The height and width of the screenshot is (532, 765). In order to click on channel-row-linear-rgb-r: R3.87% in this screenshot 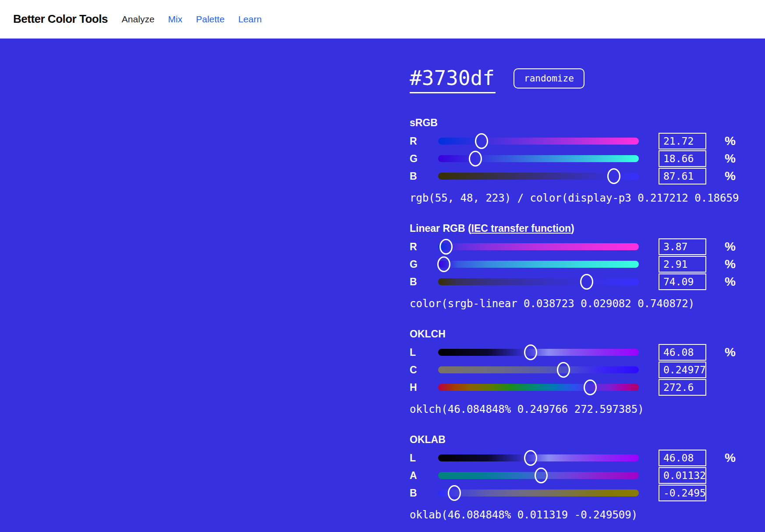, I will do `click(581, 247)`.